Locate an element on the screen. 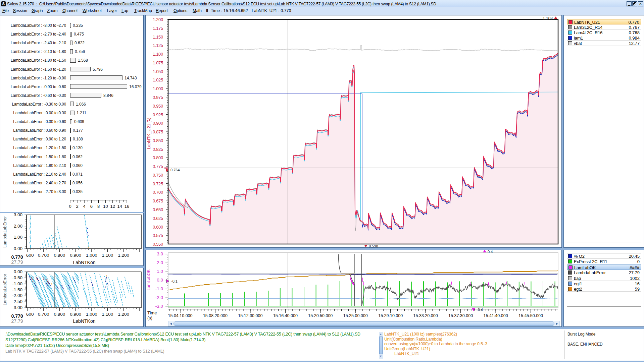 The height and width of the screenshot is (362, 644). svg-text: -0.1 is located at coordinates (175, 281).